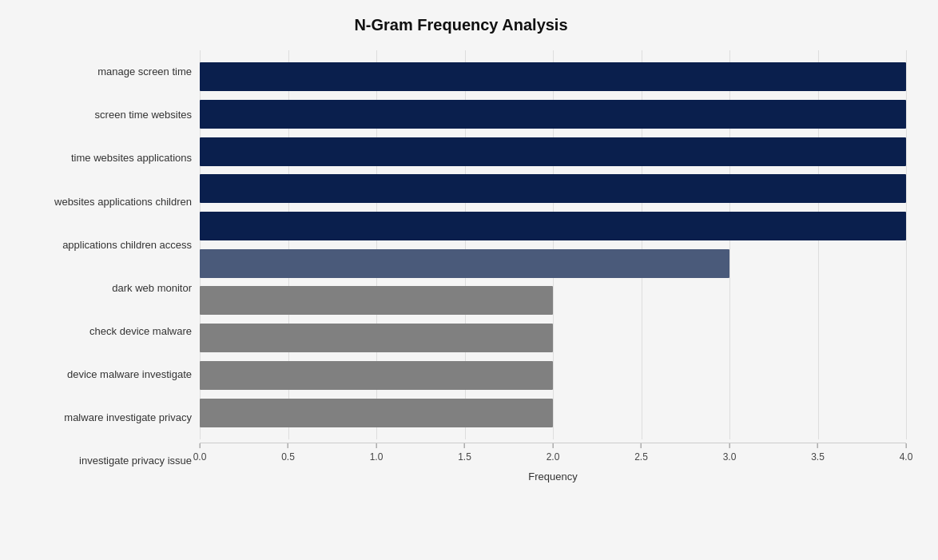 This screenshot has height=560, width=938. What do you see at coordinates (104, 245) in the screenshot?
I see `y-label: applications children access` at bounding box center [104, 245].